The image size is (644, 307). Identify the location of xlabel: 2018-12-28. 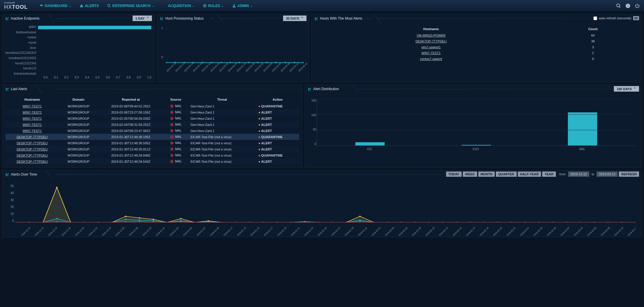
(135, 231).